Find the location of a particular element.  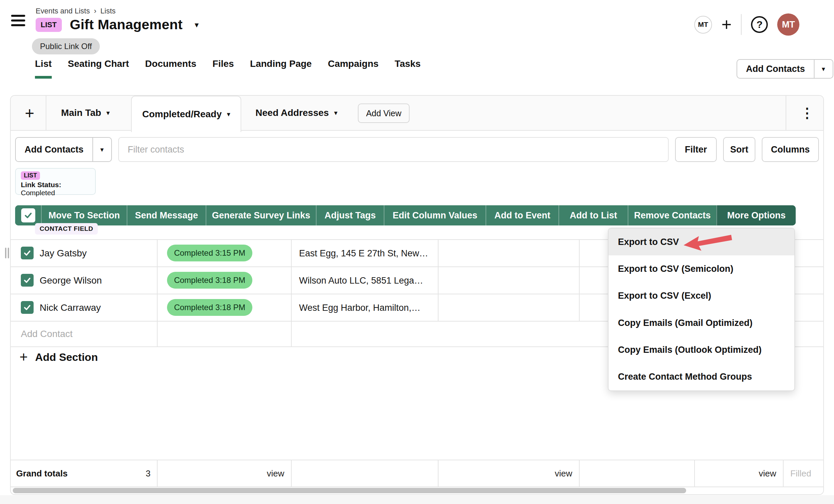

add-contacts-button-main: Add Contacts ▾ is located at coordinates (64, 150).